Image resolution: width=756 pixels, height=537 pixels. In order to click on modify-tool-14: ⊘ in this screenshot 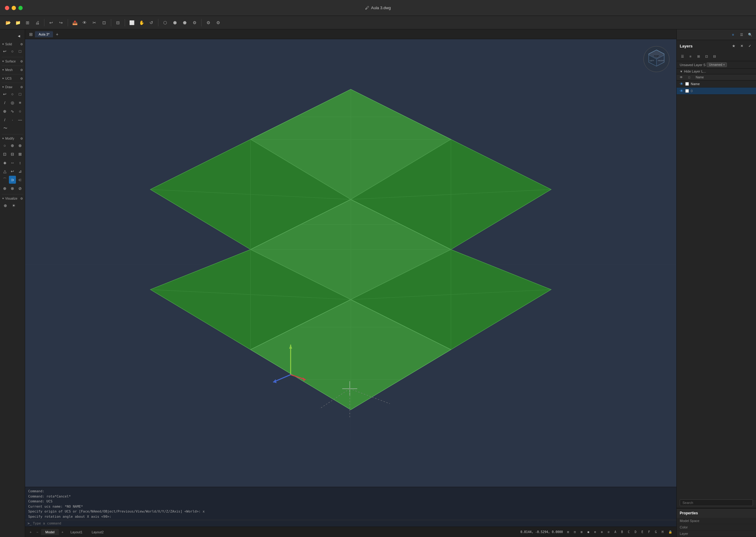, I will do `click(20, 188)`.